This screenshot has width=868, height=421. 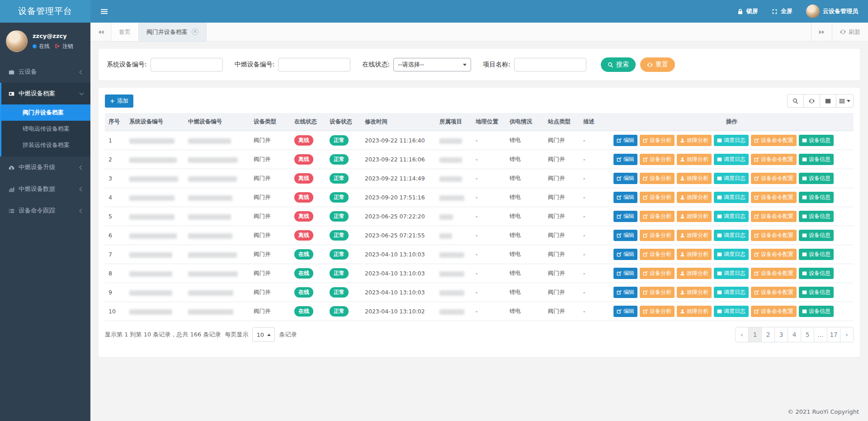 I want to click on column-header-no: 序号, so click(x=115, y=122).